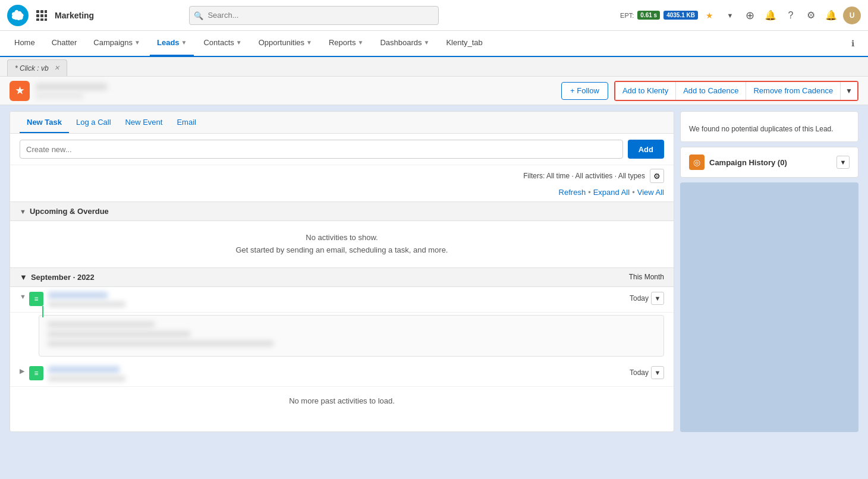 This screenshot has height=479, width=868. What do you see at coordinates (849, 91) in the screenshot?
I see `klenty-dropdown-button: ▼` at bounding box center [849, 91].